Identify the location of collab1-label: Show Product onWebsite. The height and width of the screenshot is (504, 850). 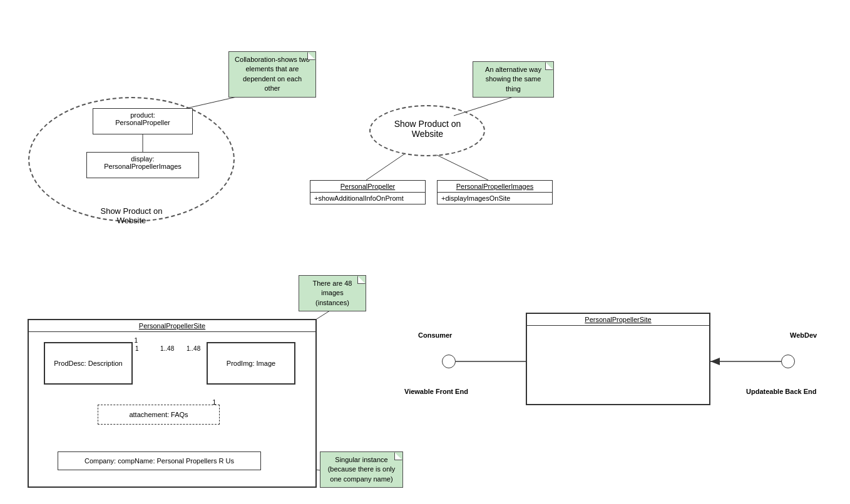
(131, 216).